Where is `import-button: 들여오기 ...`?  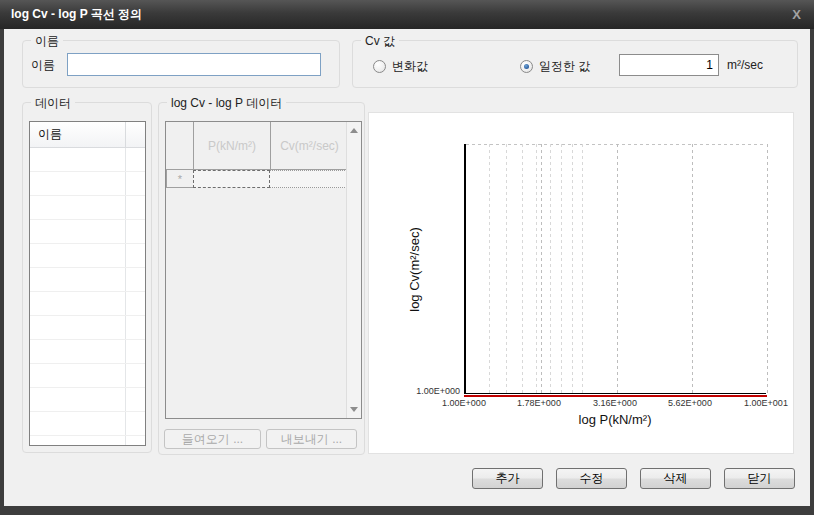 import-button: 들여오기 ... is located at coordinates (212, 439).